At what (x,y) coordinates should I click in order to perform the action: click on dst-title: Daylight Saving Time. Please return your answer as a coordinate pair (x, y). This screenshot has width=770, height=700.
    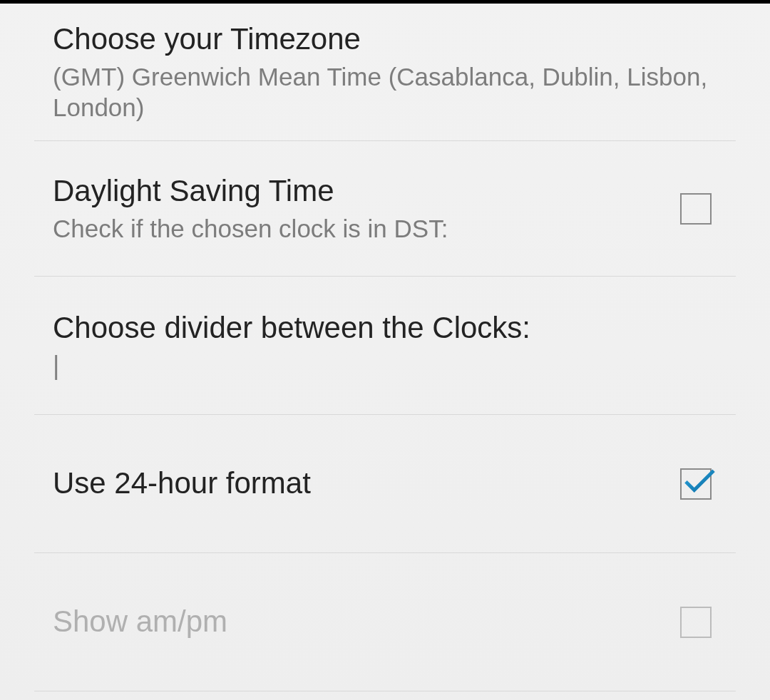
    Looking at the image, I should click on (359, 191).